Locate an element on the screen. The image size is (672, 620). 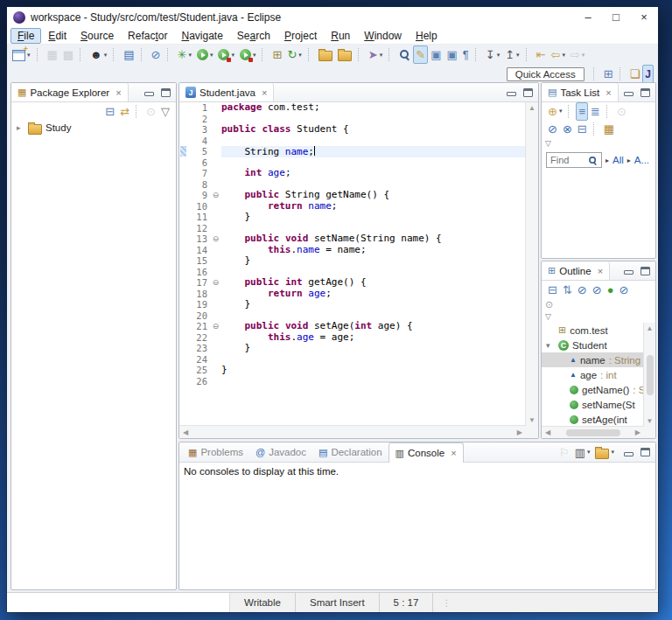
code-line-4: 4 is located at coordinates (353, 142).